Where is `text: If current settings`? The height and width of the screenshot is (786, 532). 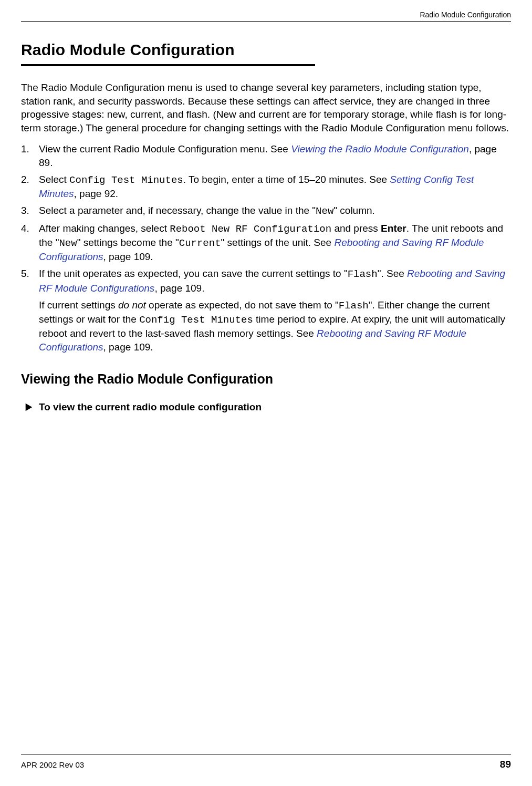 text: If current settings is located at coordinates (79, 305).